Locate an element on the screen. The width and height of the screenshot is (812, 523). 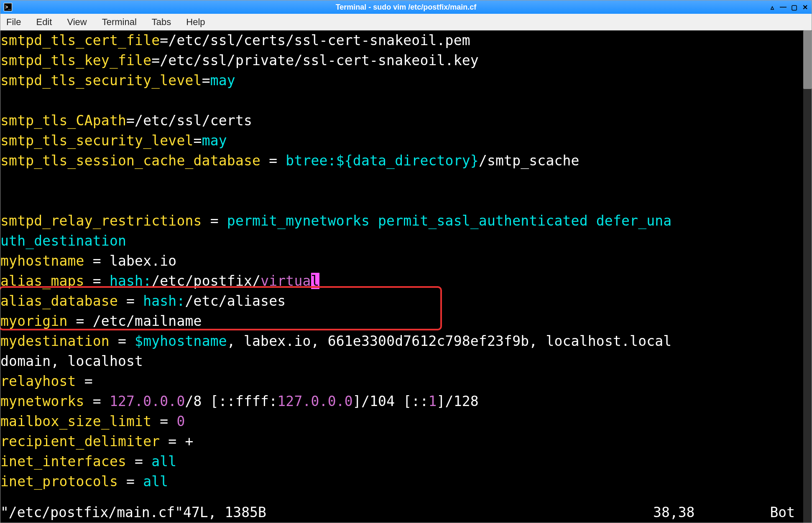
menu-edit: Edit is located at coordinates (44, 22).